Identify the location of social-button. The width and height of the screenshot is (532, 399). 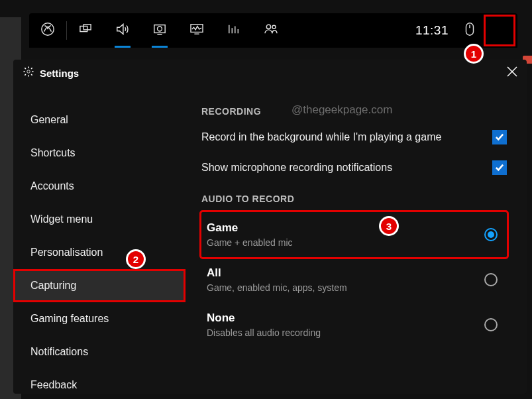
(271, 30).